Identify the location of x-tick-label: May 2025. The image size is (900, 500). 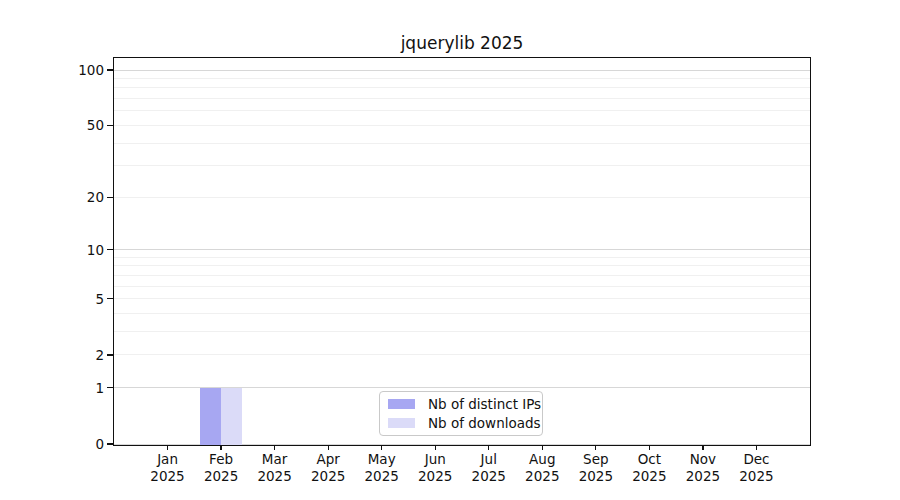
(382, 468).